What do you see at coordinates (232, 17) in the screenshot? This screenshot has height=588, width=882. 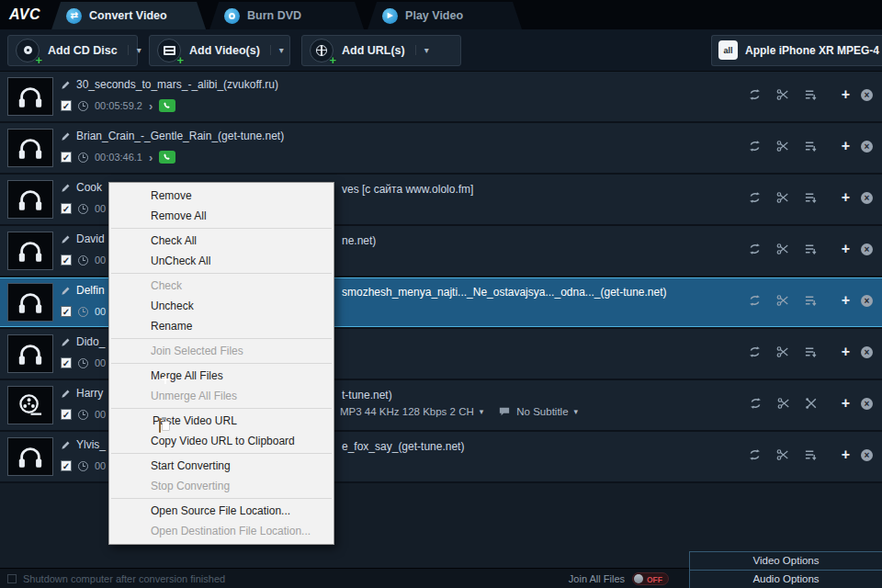 I see `burn-dvd-icon` at bounding box center [232, 17].